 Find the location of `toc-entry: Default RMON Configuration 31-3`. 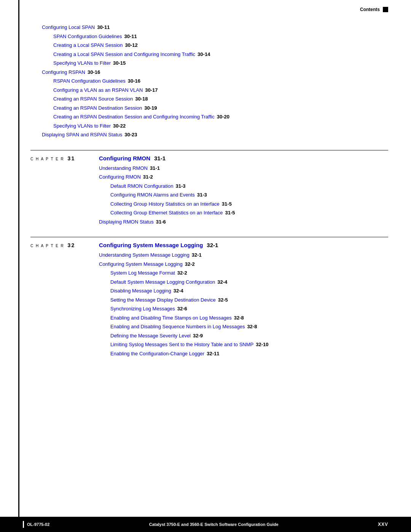

toc-entry: Default RMON Configuration 31-3 is located at coordinates (244, 186).